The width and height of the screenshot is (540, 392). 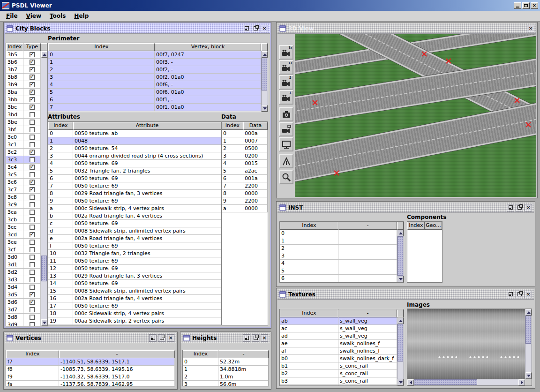 I want to click on menu-view: View, so click(x=34, y=16).